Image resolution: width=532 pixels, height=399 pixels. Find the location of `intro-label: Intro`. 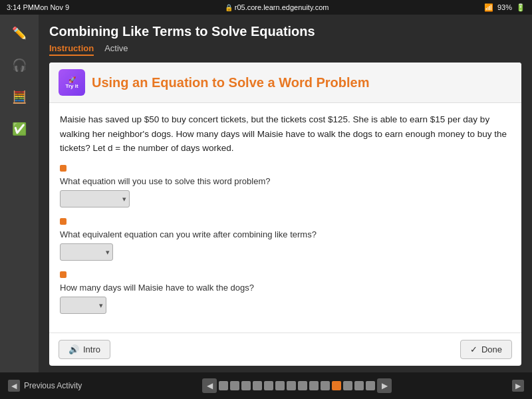

intro-label: Intro is located at coordinates (92, 350).